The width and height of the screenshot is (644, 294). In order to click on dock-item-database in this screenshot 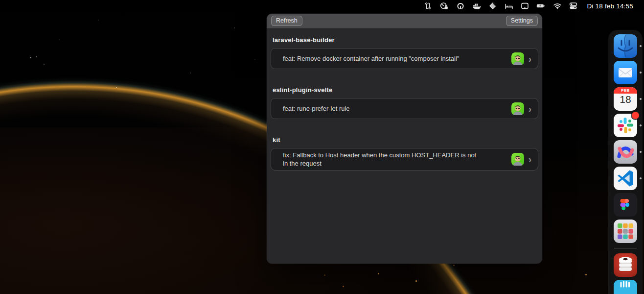, I will do `click(625, 265)`.